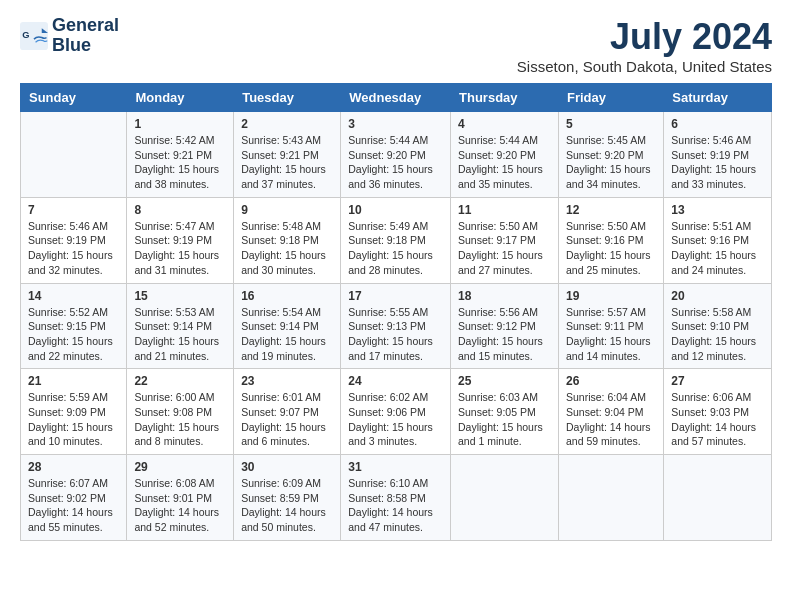 This screenshot has height=612, width=792. Describe the element at coordinates (718, 98) in the screenshot. I see `weekday-header-saturday: Saturday` at that location.